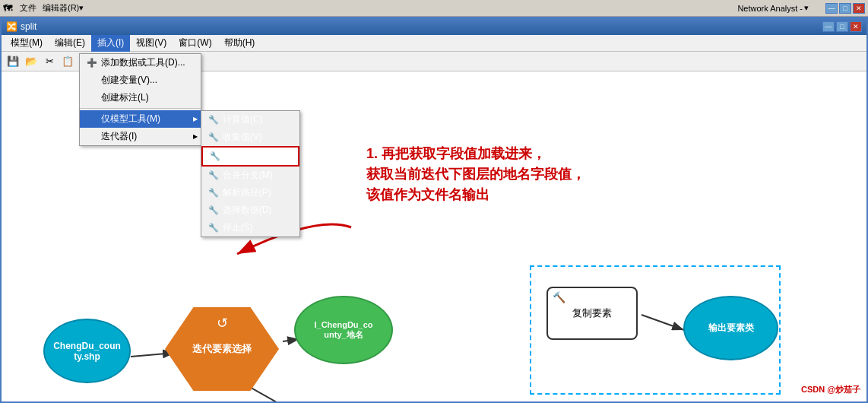 The image size is (868, 403). Describe the element at coordinates (806, 8) in the screenshot. I see `network-analyst-dropdown: ▾` at that location.